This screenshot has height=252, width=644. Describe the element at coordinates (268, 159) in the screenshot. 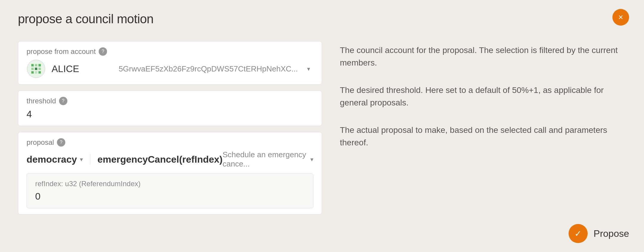

I see `description-dropdown: Schedule an emergency cance... ▾` at that location.